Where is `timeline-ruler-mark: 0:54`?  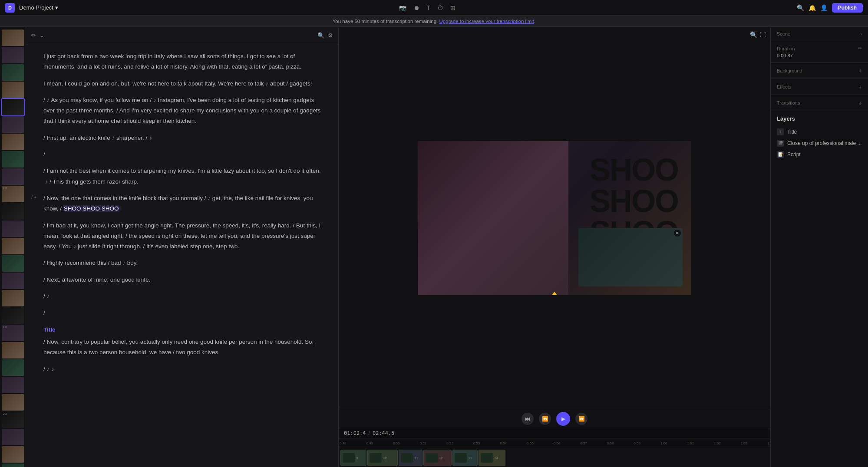 timeline-ruler-mark: 0:54 is located at coordinates (503, 444).